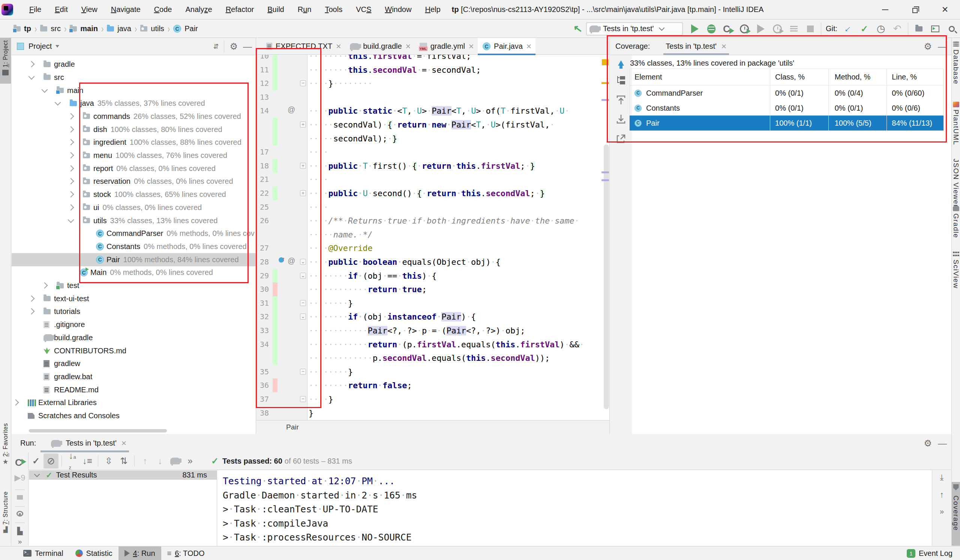 This screenshot has height=560, width=960. I want to click on menu-navigate: Navigate, so click(126, 10).